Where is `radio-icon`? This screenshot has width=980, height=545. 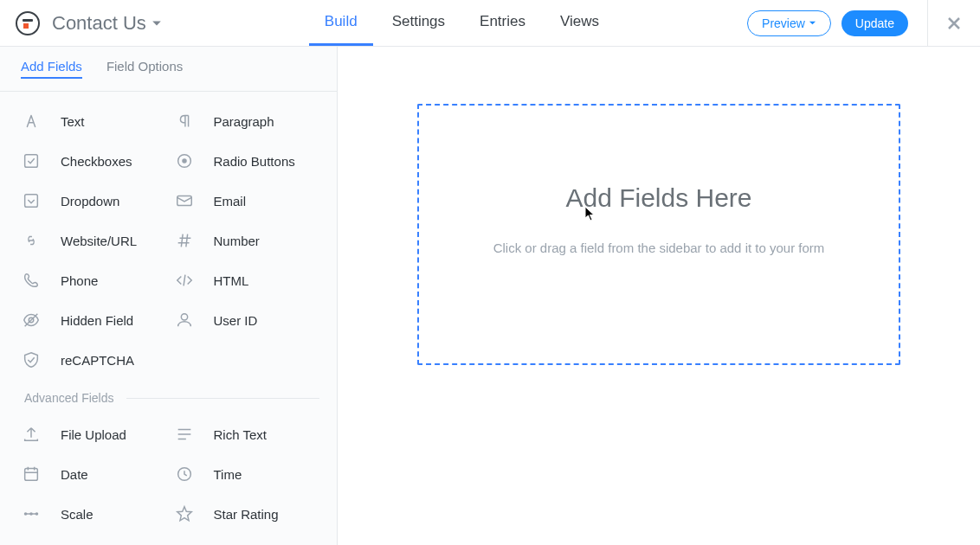 radio-icon is located at coordinates (184, 161).